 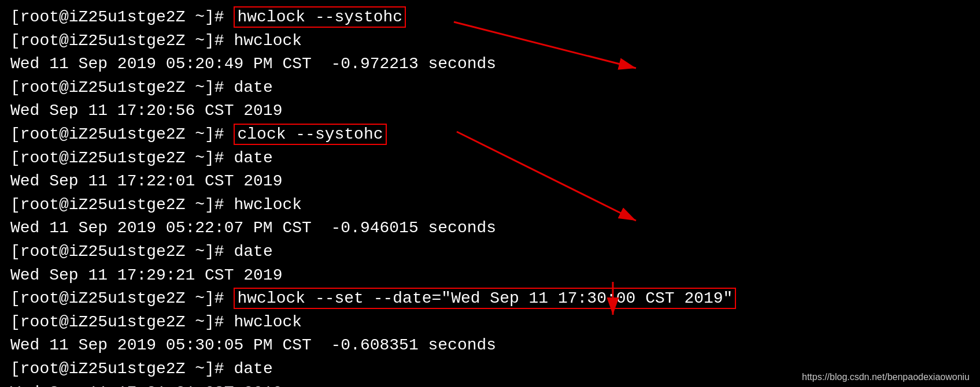 I want to click on terminal-command: Wed 11 Sep 2019 05:30:05 PM CST -0.60835…, so click(x=253, y=345).